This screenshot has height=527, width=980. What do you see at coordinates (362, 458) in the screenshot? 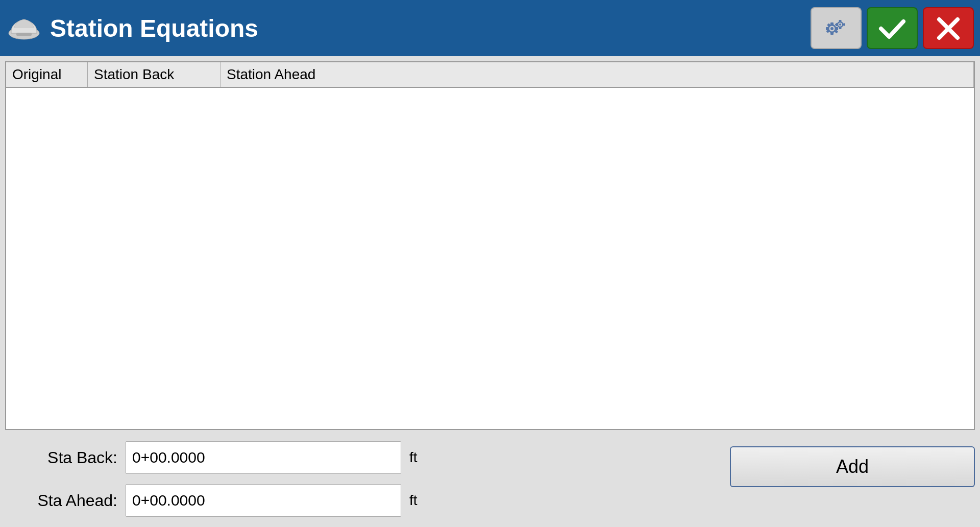
I see `sta-back-row: Sta Back: ft` at bounding box center [362, 458].